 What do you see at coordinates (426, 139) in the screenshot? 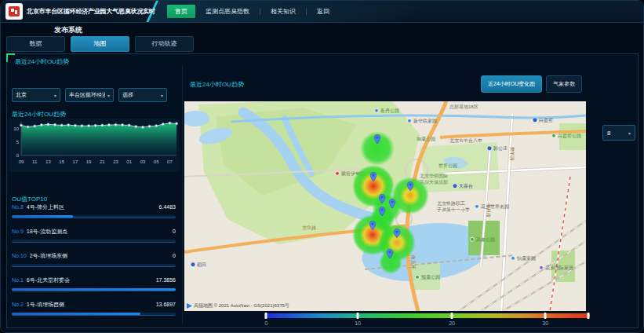
I see `map-label: 御康公园` at bounding box center [426, 139].